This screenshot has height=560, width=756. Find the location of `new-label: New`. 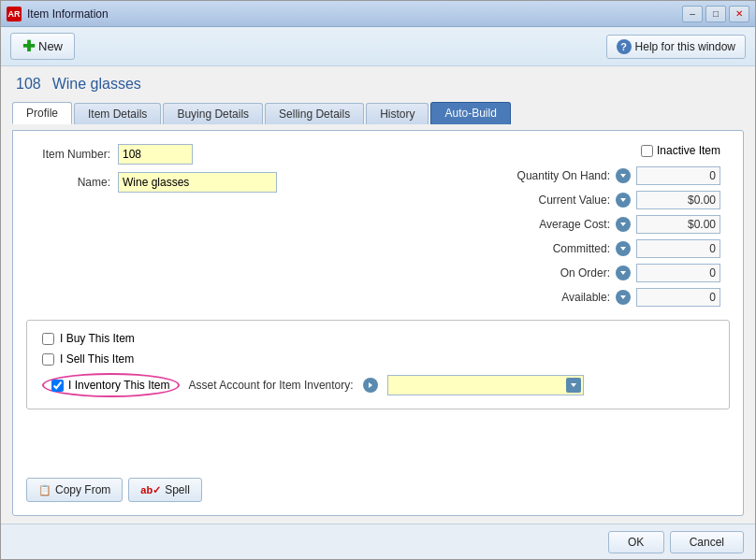

new-label: New is located at coordinates (51, 47).